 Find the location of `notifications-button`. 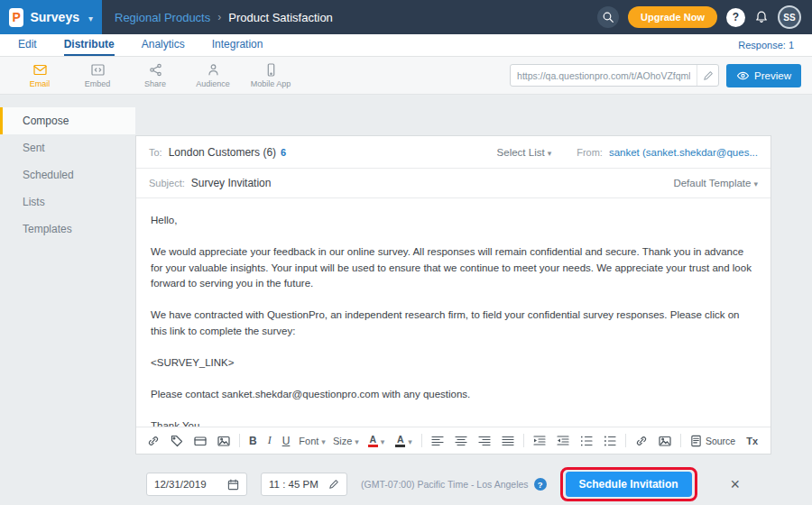

notifications-button is located at coordinates (761, 17).